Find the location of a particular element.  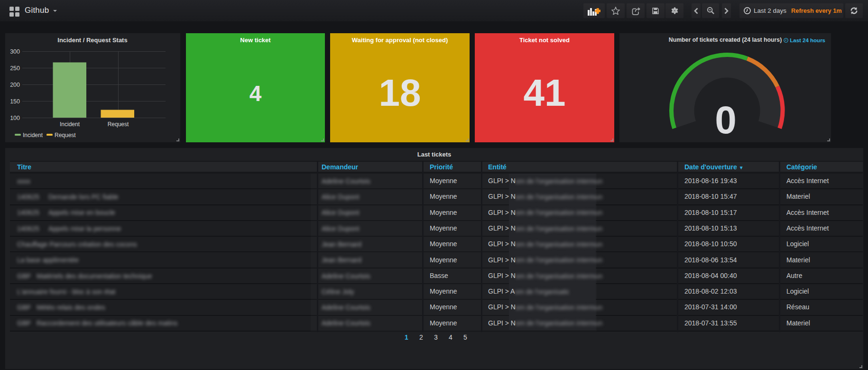

svg-text: 200 is located at coordinates (15, 85).